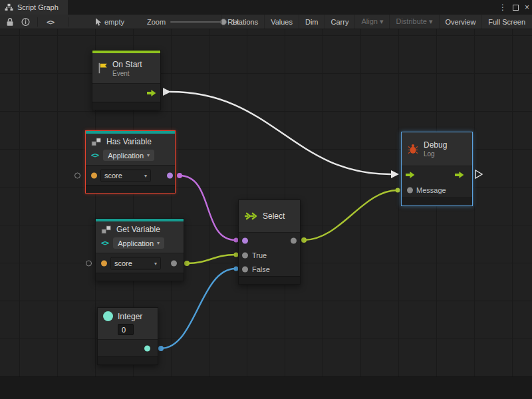  I want to click on flow-input-port, so click(410, 174).